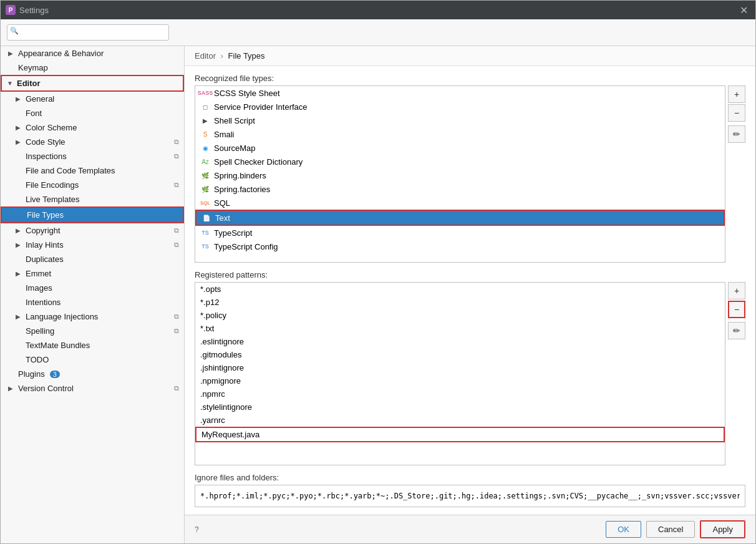 This screenshot has height=544, width=756. What do you see at coordinates (737, 309) in the screenshot?
I see `remove-pattern-button: −` at bounding box center [737, 309].